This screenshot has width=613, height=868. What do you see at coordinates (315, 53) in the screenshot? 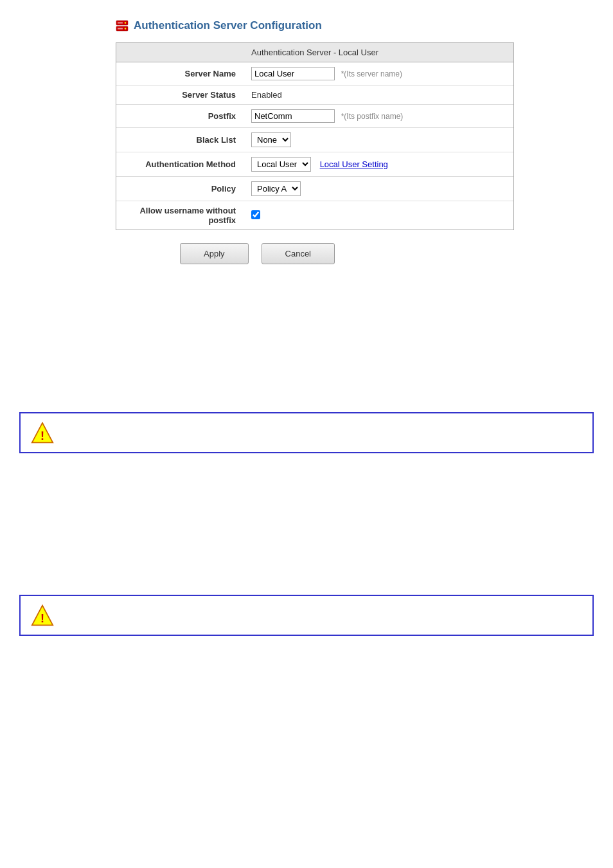
I see `table-header: Authentication Server - Local User` at bounding box center [315, 53].